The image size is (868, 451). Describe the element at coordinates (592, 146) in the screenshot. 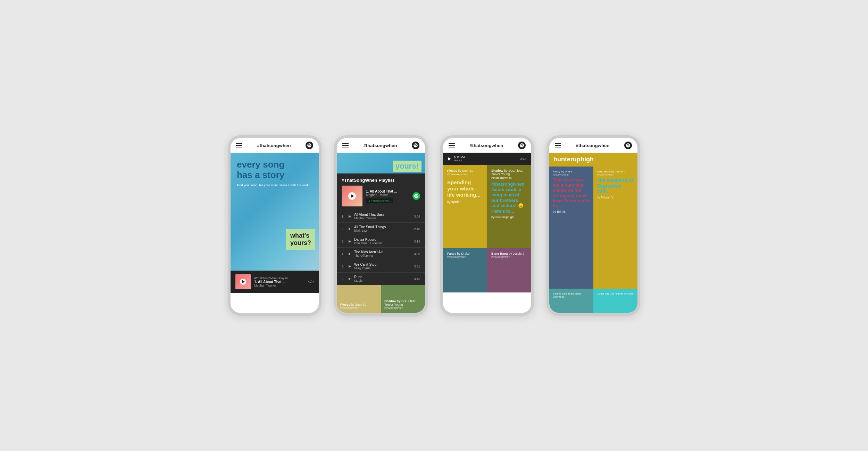

I see `app-title-4: #thatsongwhen` at that location.